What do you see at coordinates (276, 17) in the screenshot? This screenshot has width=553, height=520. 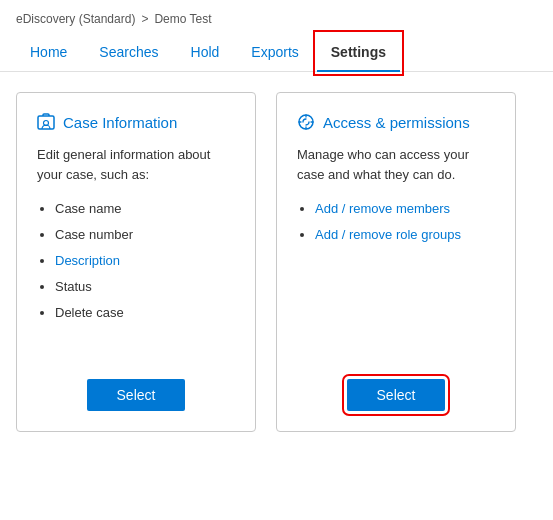 I see `breadcrumb: eDiscovery (Standard) > Demo Test` at bounding box center [276, 17].